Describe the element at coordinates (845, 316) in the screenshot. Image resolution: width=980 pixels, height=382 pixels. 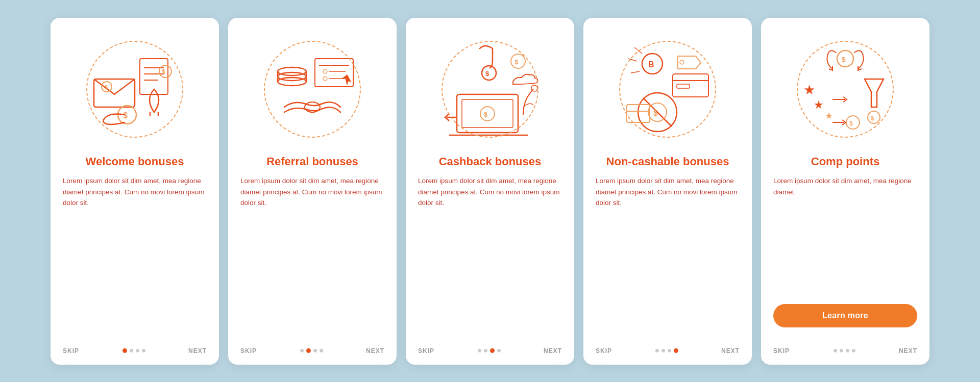
I see `learn-more-button: Learn more` at that location.